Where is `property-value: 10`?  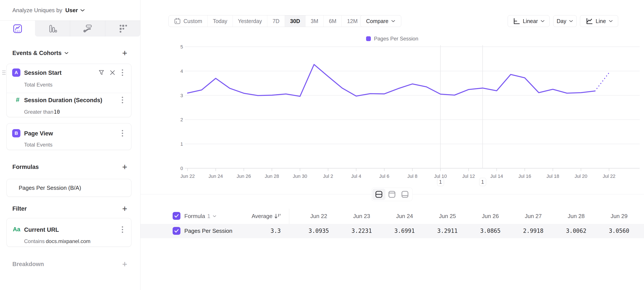 property-value: 10 is located at coordinates (57, 112).